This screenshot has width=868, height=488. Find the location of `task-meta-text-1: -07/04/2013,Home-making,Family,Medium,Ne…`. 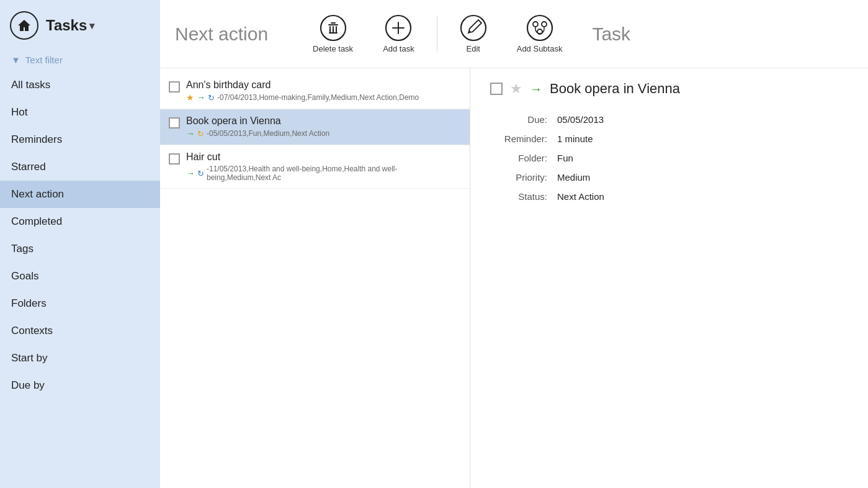

task-meta-text-1: -07/04/2013,Home-making,Family,Medium,Ne… is located at coordinates (318, 97).